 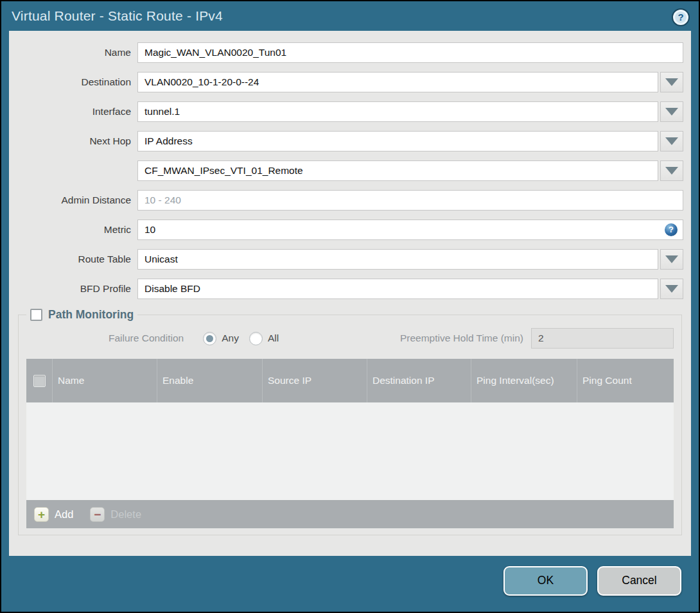 What do you see at coordinates (419, 381) in the screenshot?
I see `column-header-destination-ip: Destination IP` at bounding box center [419, 381].